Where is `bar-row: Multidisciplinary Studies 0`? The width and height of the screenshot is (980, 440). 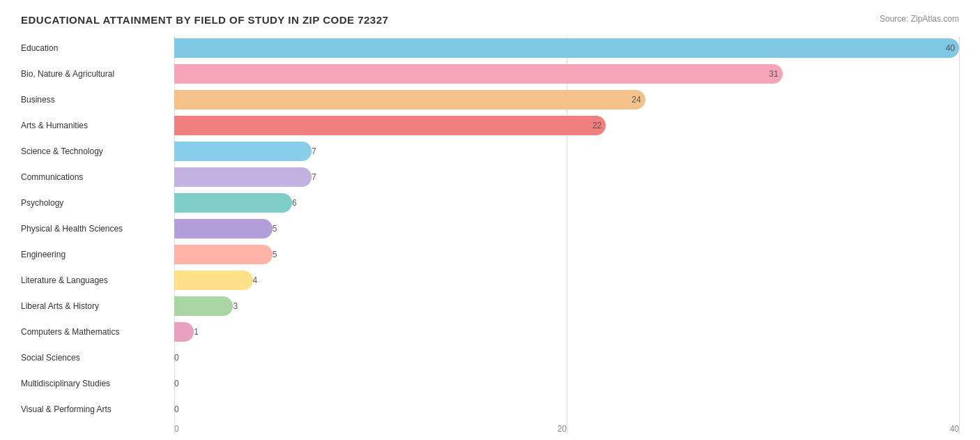 bar-row: Multidisciplinary Studies 0 is located at coordinates (490, 384).